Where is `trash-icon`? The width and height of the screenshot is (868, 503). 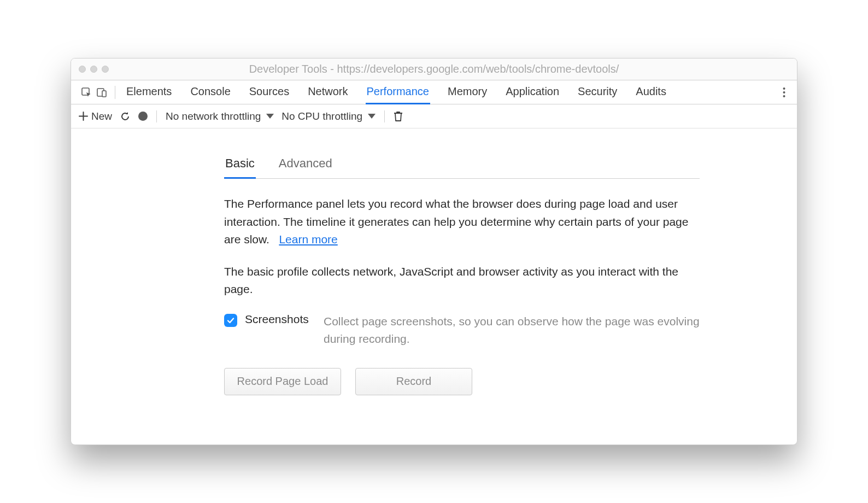
trash-icon is located at coordinates (398, 116).